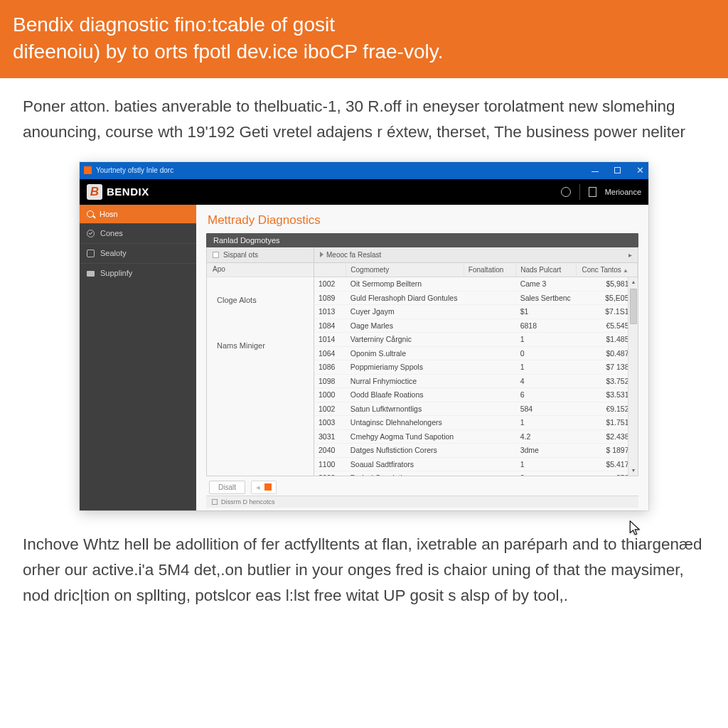 This screenshot has width=728, height=728. Describe the element at coordinates (330, 340) in the screenshot. I see `table-cell: 1014` at that location.